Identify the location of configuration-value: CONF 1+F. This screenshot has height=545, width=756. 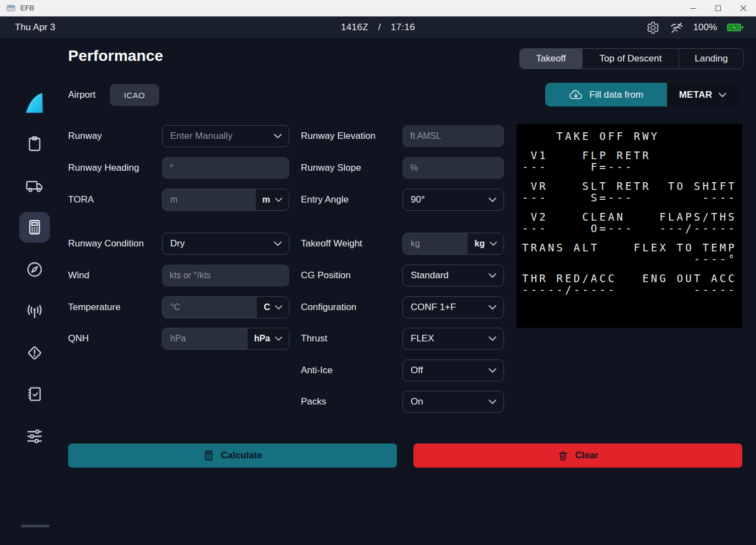
(434, 307).